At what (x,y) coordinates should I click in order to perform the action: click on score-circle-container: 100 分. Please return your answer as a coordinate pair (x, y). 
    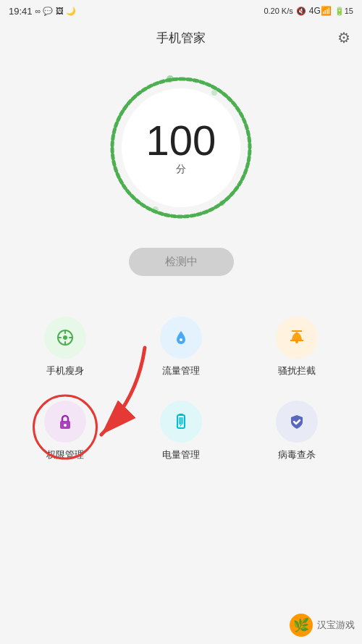
    Looking at the image, I should click on (181, 148).